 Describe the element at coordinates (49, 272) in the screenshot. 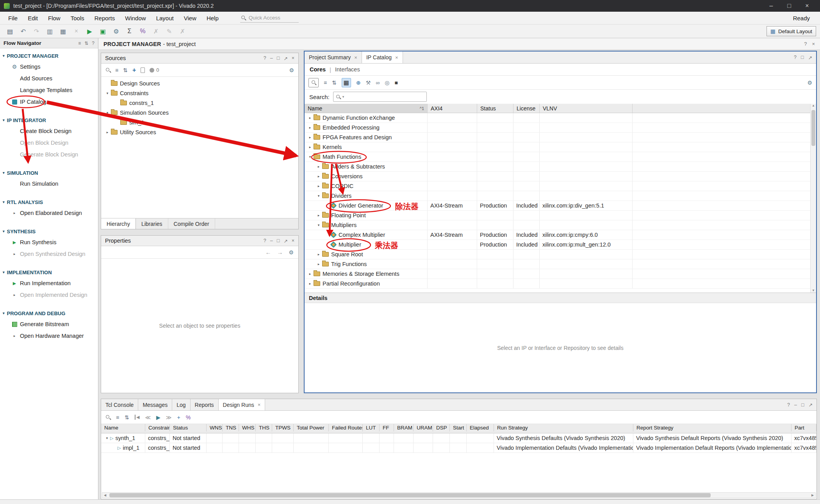

I see `flow-section-title-implementation: ▾IMPLEMENTATION` at that location.